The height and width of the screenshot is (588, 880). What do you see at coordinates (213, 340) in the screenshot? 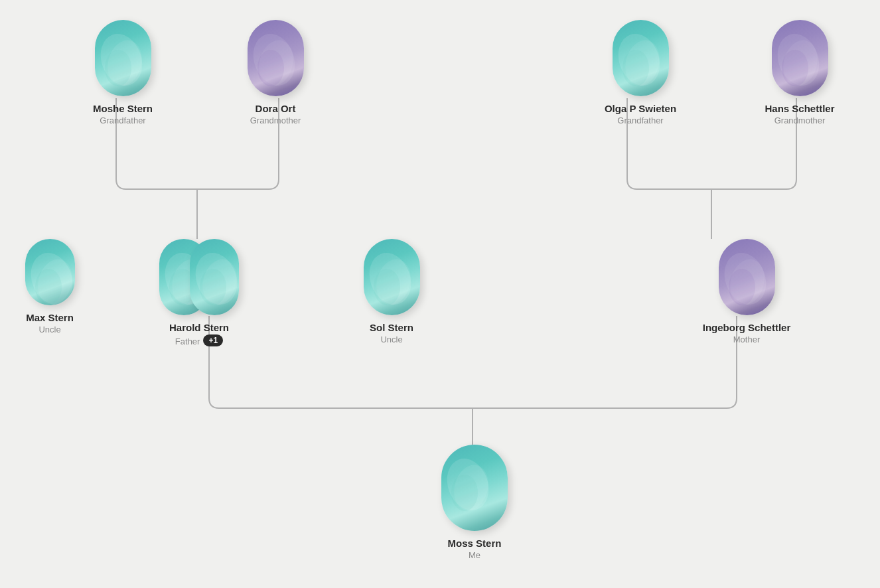
I see `badge-harold: +1` at bounding box center [213, 340].